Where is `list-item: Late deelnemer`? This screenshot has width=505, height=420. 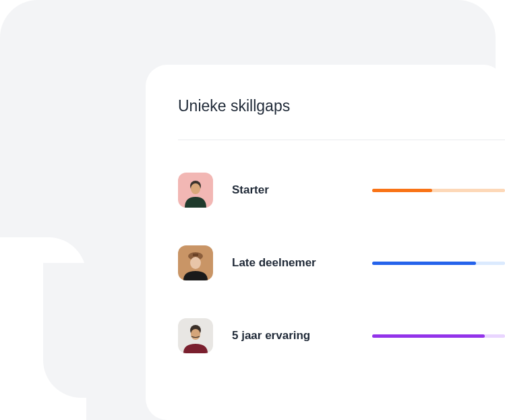 list-item: Late deelnemer is located at coordinates (341, 263).